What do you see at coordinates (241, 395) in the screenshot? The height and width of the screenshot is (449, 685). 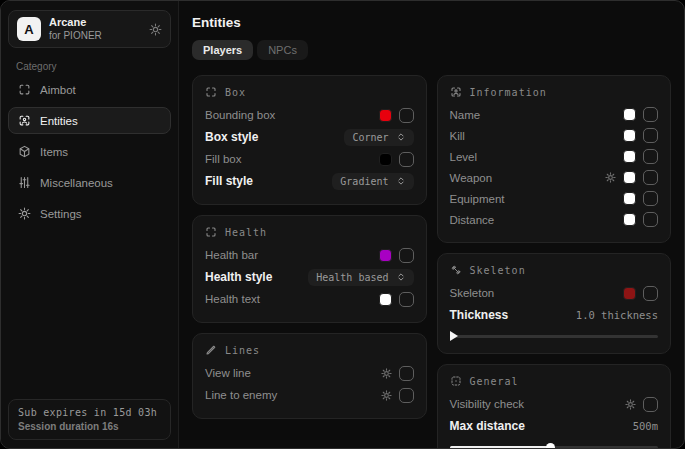 I see `setting-label: Line to enemy` at bounding box center [241, 395].